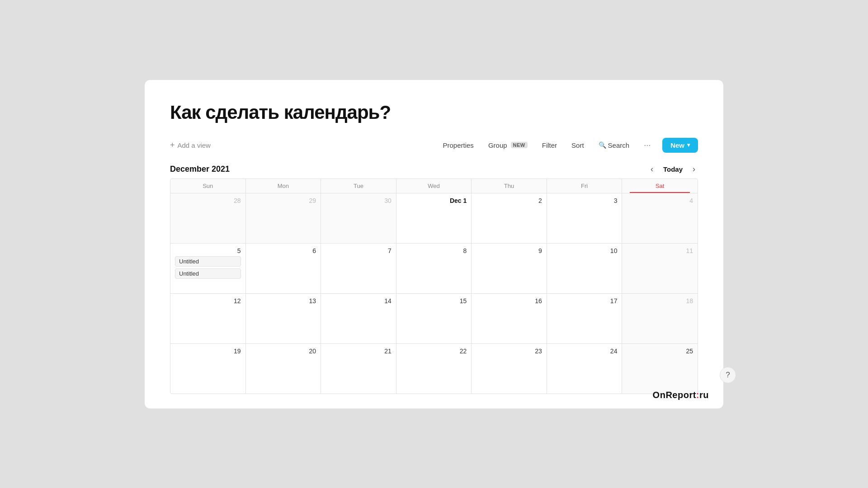  What do you see at coordinates (647, 145) in the screenshot?
I see `more-options-button: ···` at bounding box center [647, 145].